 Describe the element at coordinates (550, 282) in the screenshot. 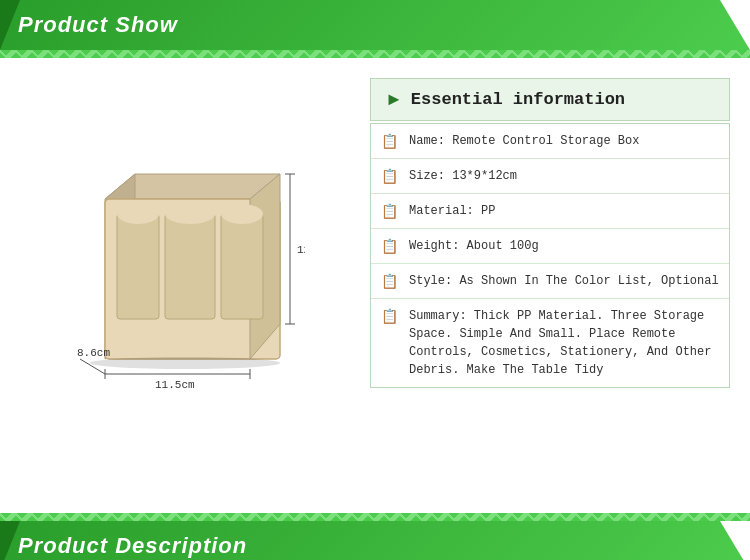

I see `info-row-style: 📋 Style: As Shown In The Color List, Opt…` at that location.